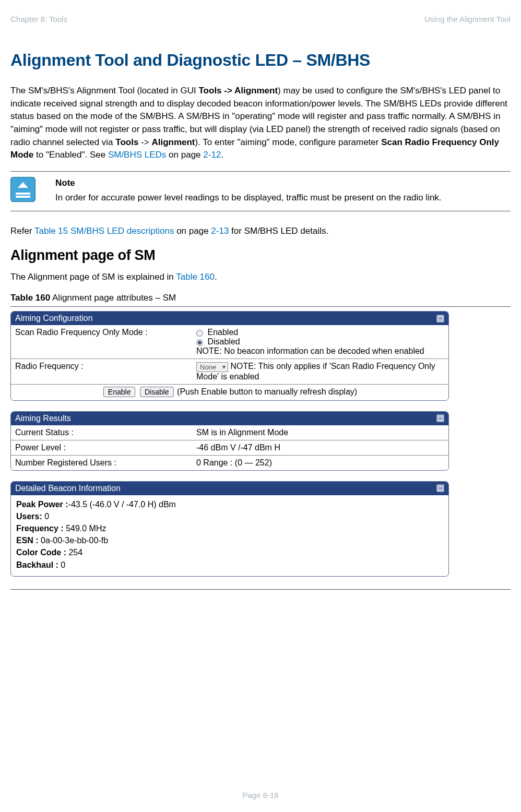  I want to click on detailed-beacon-panel: Detailed Beacon Information − Peak Power…, so click(230, 529).